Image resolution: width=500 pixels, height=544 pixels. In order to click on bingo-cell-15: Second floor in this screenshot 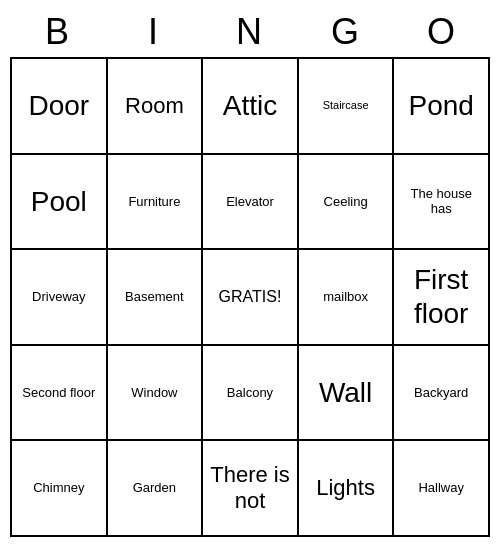, I will do `click(60, 394)`.